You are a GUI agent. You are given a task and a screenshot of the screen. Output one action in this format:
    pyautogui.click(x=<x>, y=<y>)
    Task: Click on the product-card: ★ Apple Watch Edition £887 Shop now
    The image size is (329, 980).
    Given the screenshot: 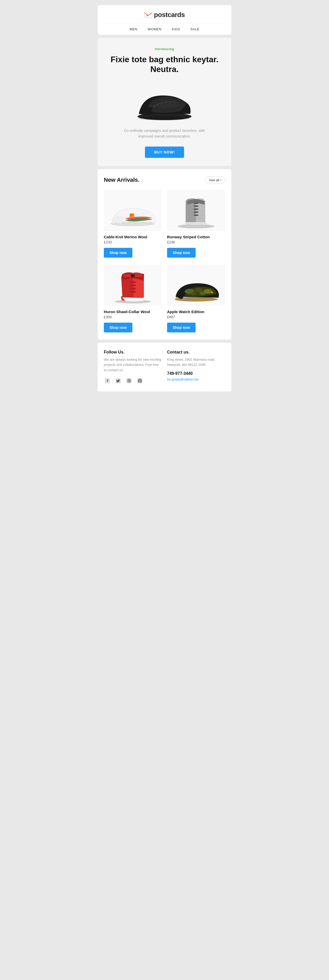 What is the action you would take?
    pyautogui.click(x=196, y=299)
    